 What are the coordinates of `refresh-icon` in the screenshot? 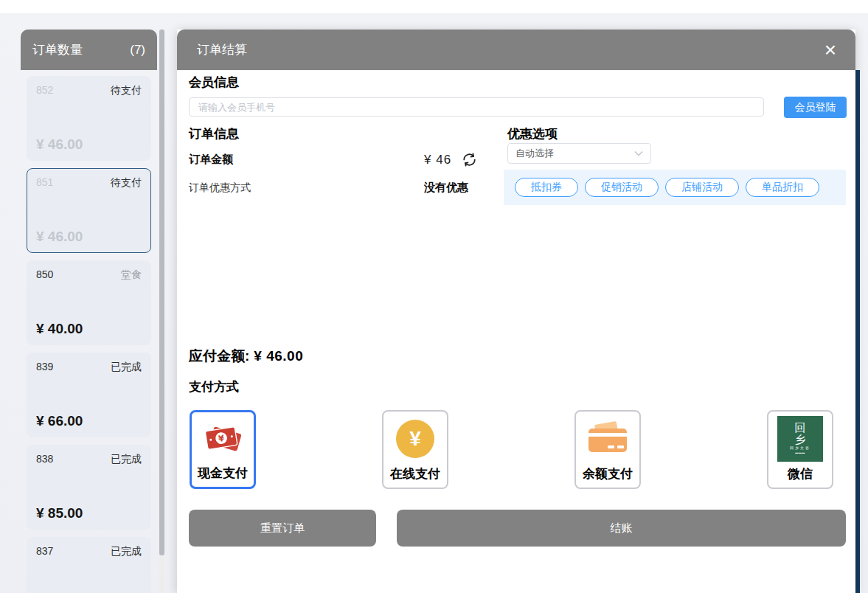 It's located at (469, 159).